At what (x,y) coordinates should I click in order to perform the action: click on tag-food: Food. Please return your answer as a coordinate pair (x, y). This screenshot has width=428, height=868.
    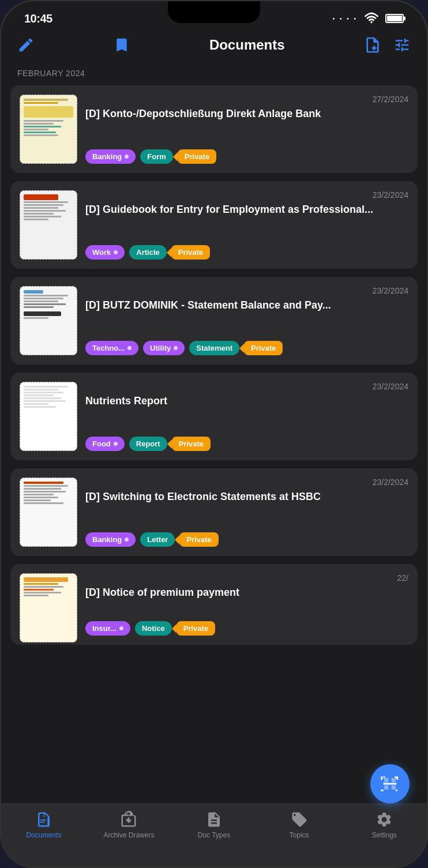
    Looking at the image, I should click on (105, 444).